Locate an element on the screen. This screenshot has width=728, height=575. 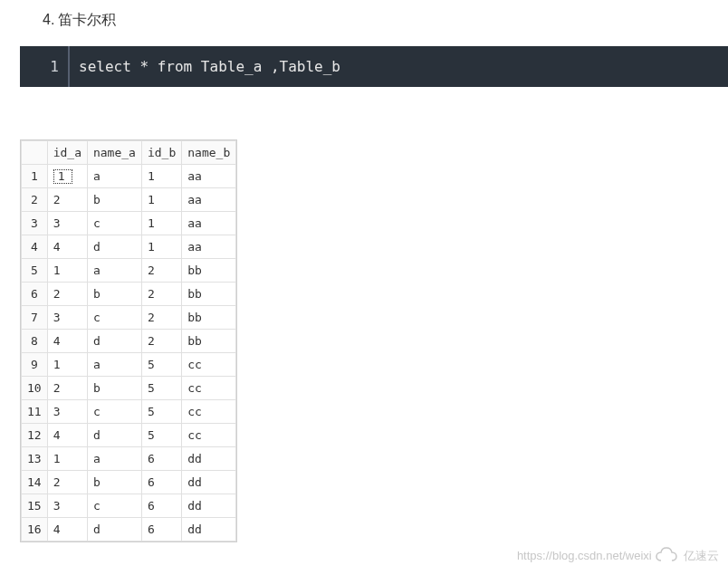
sql-code: select * from Table_a ,Table_b is located at coordinates (210, 67).